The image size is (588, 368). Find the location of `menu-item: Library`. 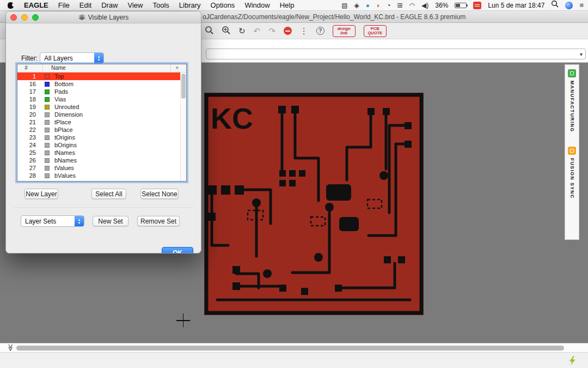

menu-item: Library is located at coordinates (190, 5).